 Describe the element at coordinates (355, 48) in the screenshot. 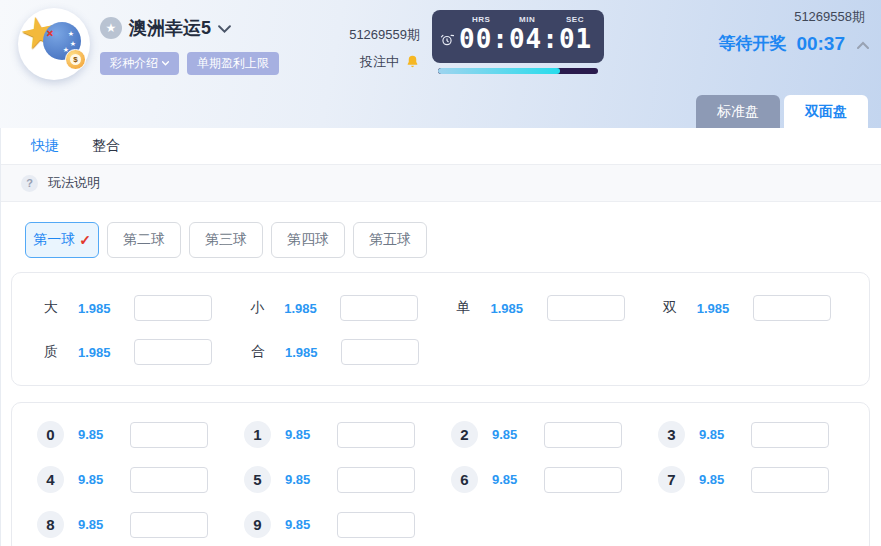

I see `current-issue-block: 51269559期 投注中` at that location.